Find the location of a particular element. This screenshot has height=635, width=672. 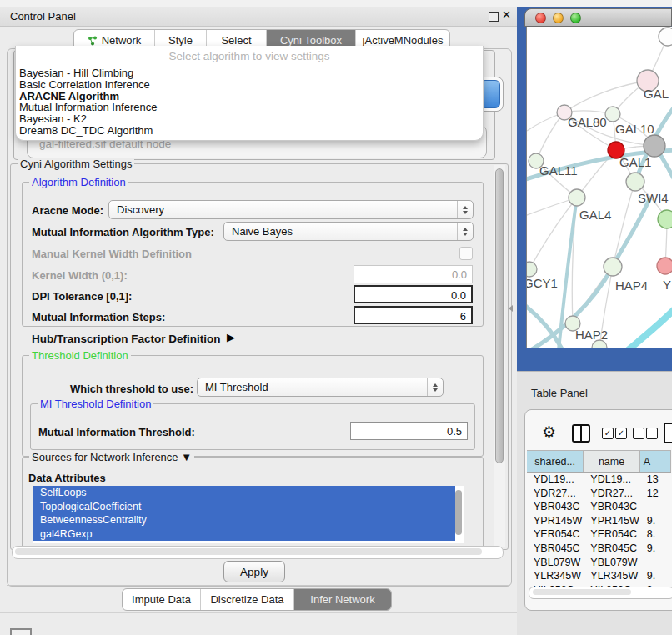

mi-type-select: Naive Bayes is located at coordinates (349, 232).